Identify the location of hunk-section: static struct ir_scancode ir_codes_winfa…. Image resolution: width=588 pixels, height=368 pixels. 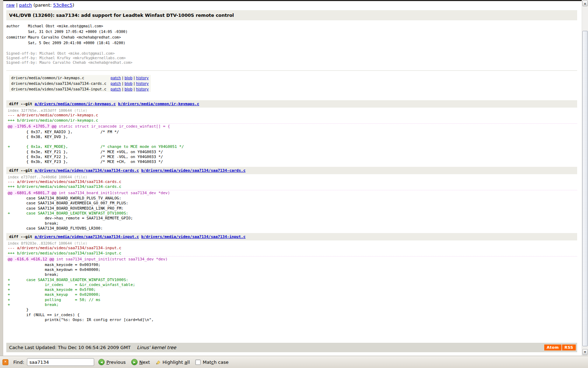
(113, 126).